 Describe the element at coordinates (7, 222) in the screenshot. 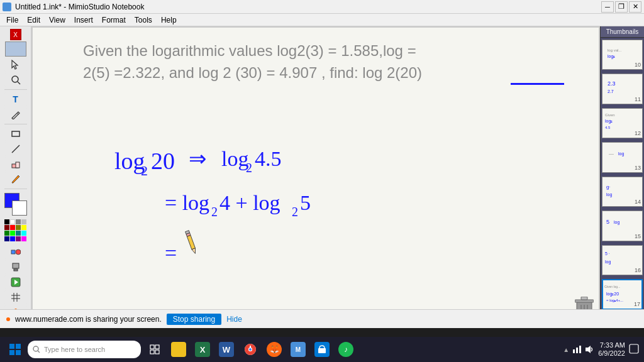

I see `color-black` at that location.